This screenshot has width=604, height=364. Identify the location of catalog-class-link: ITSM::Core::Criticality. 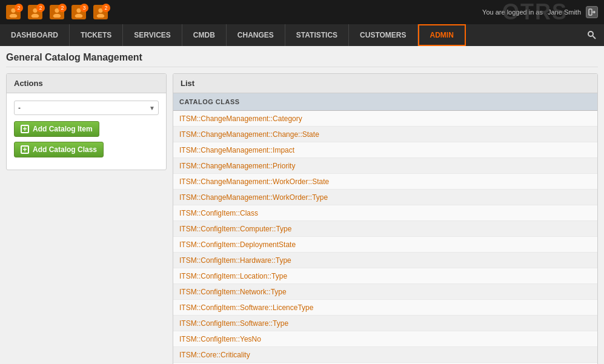
(214, 355).